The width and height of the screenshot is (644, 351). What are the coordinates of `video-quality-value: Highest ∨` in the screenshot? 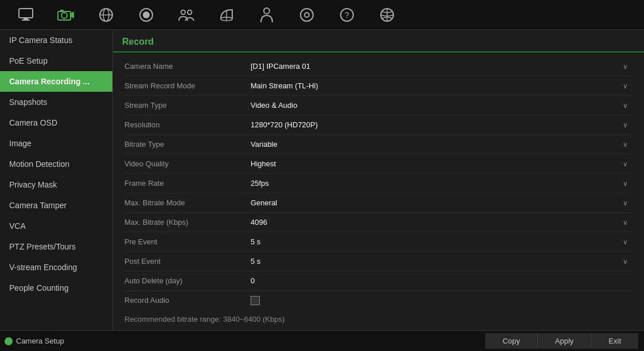 It's located at (442, 164).